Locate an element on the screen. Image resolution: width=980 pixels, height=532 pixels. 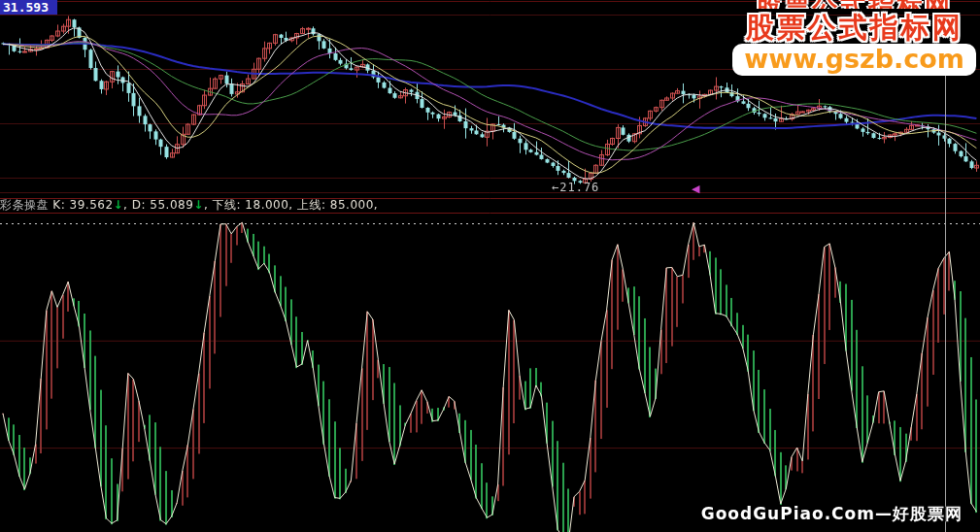
watermark-title: 股票公式指标网 is located at coordinates (855, 28).